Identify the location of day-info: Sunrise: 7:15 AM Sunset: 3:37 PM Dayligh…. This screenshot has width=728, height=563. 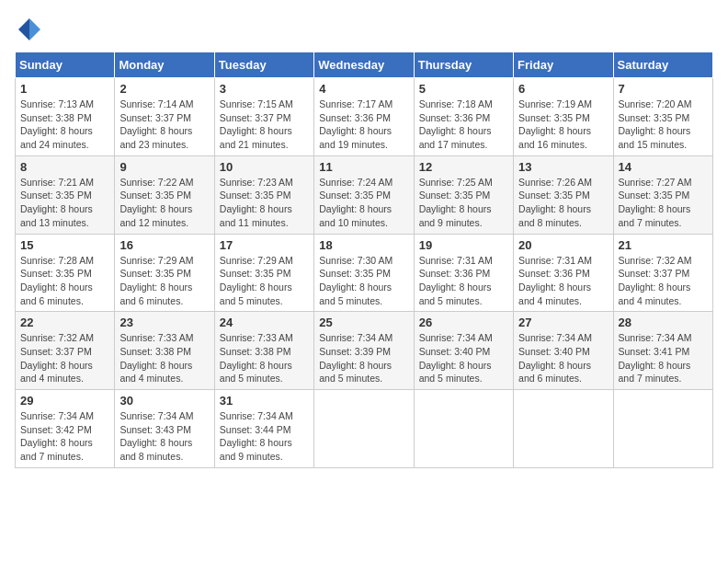
(265, 125).